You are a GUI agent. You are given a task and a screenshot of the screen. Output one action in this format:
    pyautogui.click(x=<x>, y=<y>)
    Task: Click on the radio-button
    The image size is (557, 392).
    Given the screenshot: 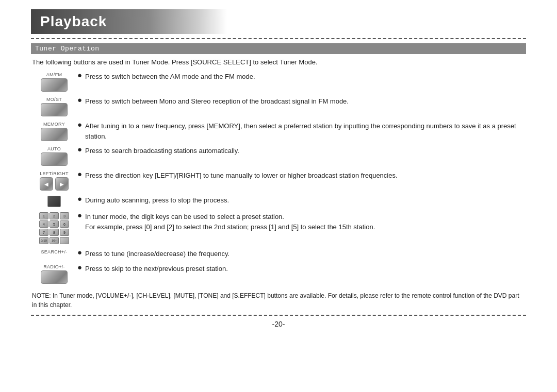 What is the action you would take?
    pyautogui.click(x=54, y=277)
    